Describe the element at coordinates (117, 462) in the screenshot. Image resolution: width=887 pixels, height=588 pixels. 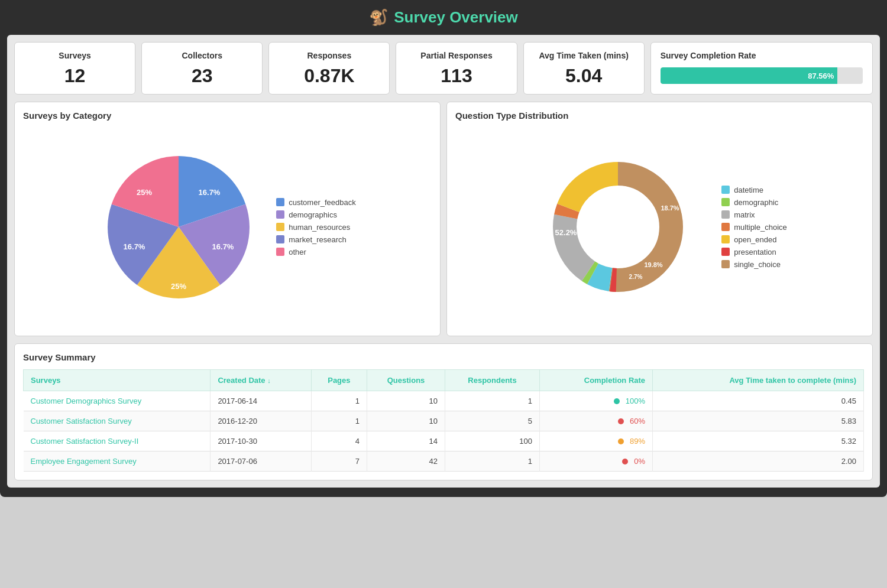
I see `cell-survey-3: Employee Engagement Survey` at that location.